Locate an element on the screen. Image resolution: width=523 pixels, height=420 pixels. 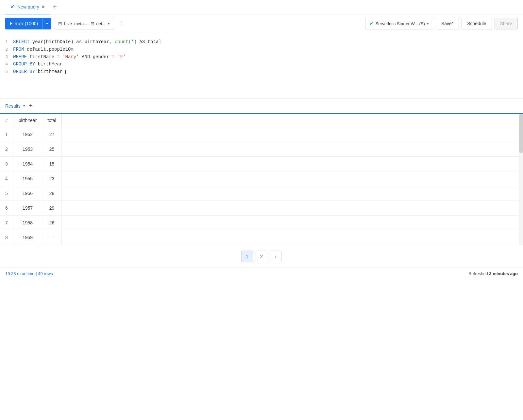
cell-num: 8 is located at coordinates (7, 237).